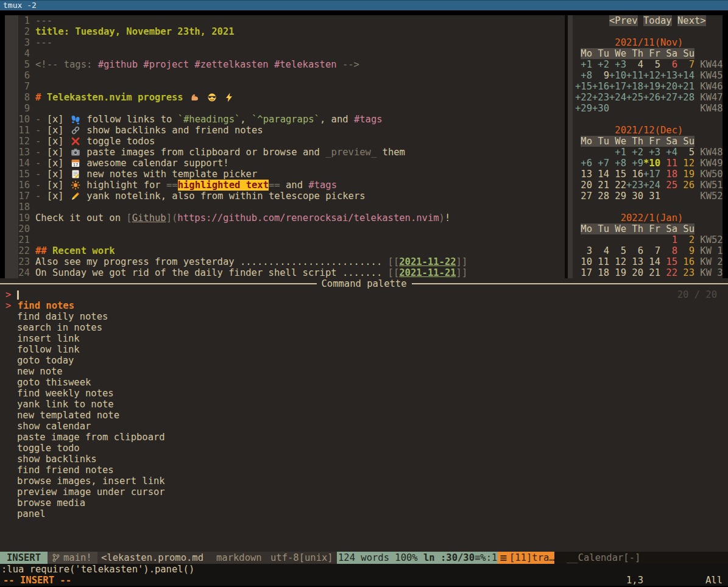 This screenshot has width=728, height=587. Describe the element at coordinates (601, 251) in the screenshot. I see `calendar-day: 4` at that location.